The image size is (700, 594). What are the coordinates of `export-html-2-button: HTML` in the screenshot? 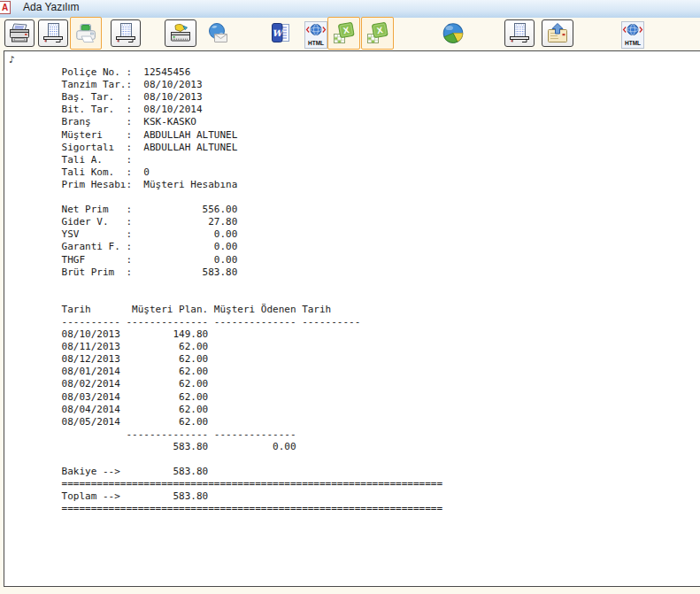 It's located at (633, 35).